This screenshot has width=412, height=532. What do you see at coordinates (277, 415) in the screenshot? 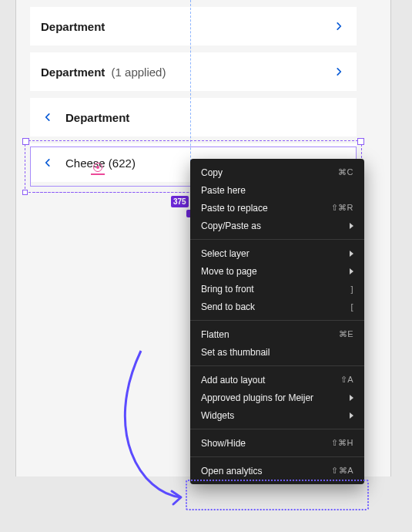
I see `menu-widgets: Widgets` at bounding box center [277, 415].